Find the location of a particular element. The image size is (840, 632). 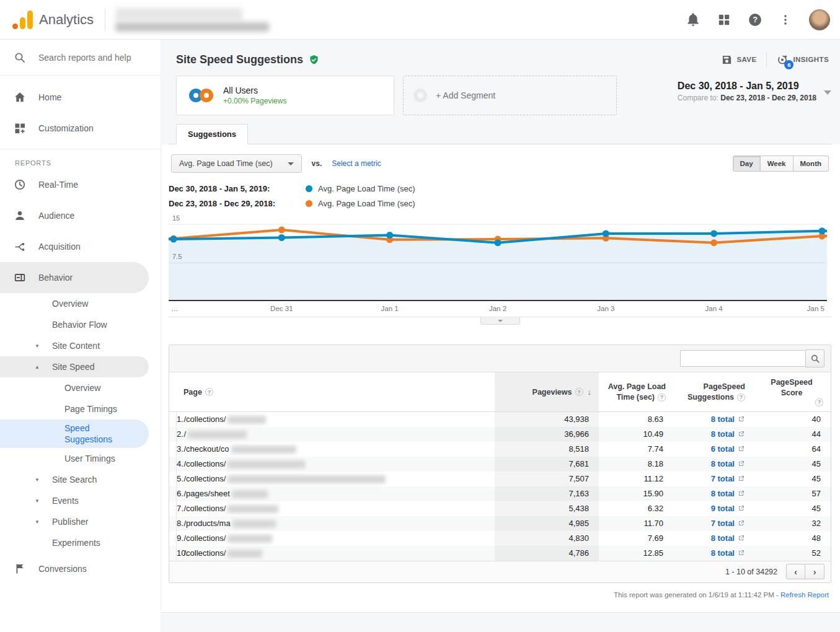

select-metric-link: Select a metric is located at coordinates (356, 164).